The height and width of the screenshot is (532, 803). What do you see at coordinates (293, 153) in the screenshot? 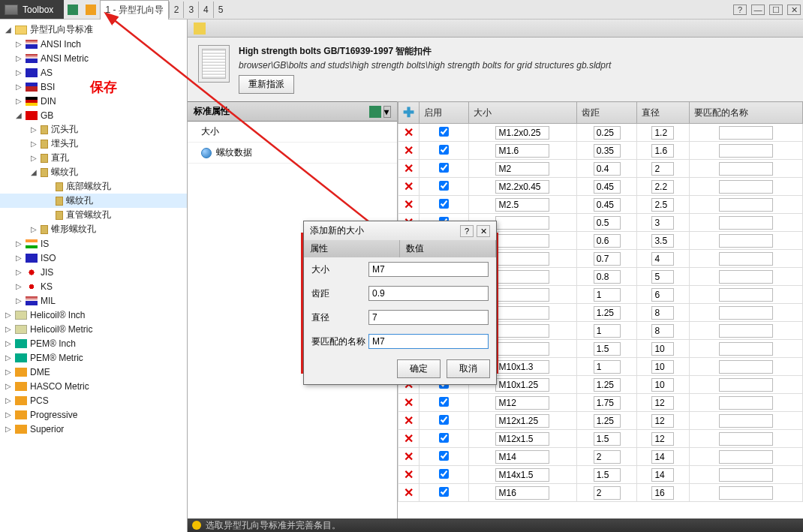
I see `property-item-thread: 螺纹数据` at bounding box center [293, 153].